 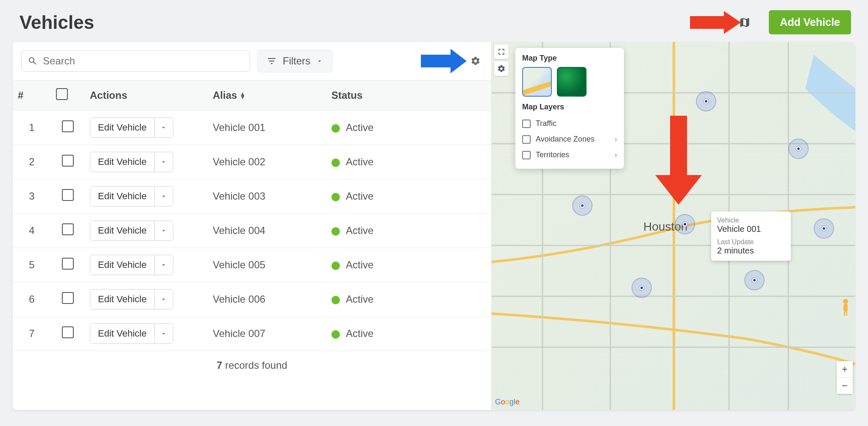 What do you see at coordinates (570, 124) in the screenshot?
I see `layer-traffic: Traffic` at bounding box center [570, 124].